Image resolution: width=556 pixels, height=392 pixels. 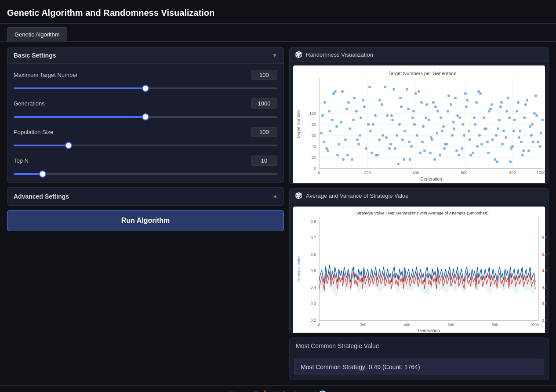 I want to click on generations-slider, so click(x=145, y=117).